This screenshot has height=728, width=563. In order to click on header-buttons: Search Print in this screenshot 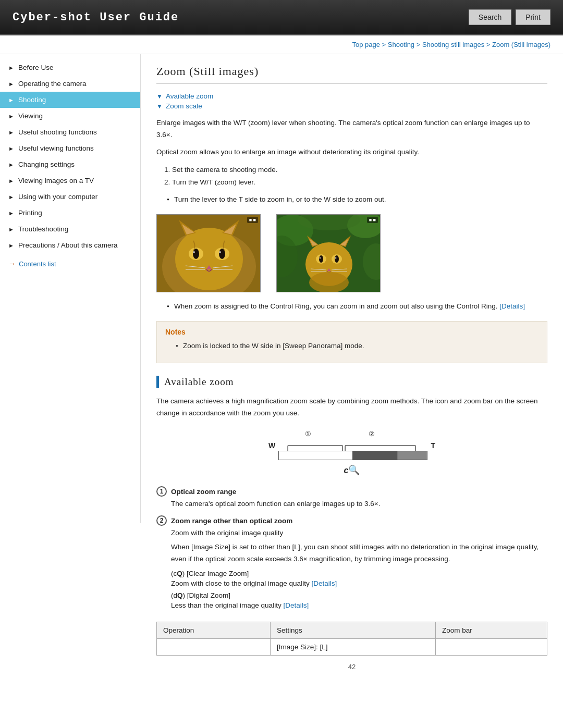, I will do `click(510, 17)`.